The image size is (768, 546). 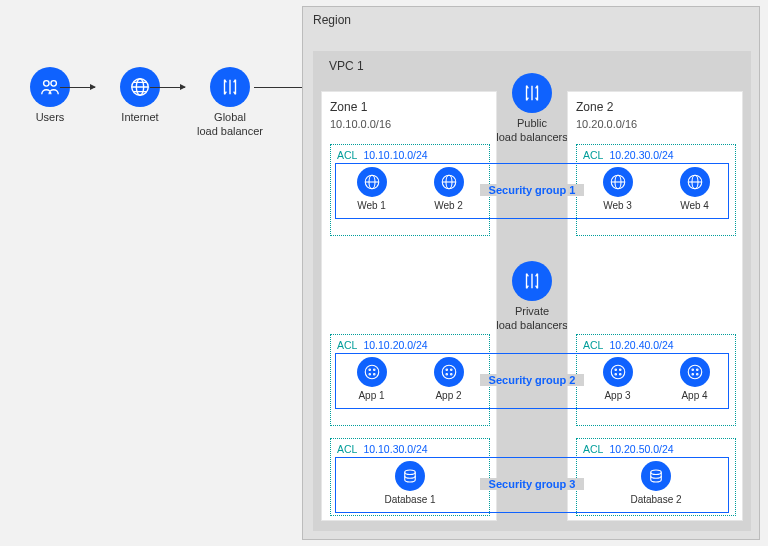 I want to click on acl-head: ACL10.20.40.0/24, so click(x=656, y=345).